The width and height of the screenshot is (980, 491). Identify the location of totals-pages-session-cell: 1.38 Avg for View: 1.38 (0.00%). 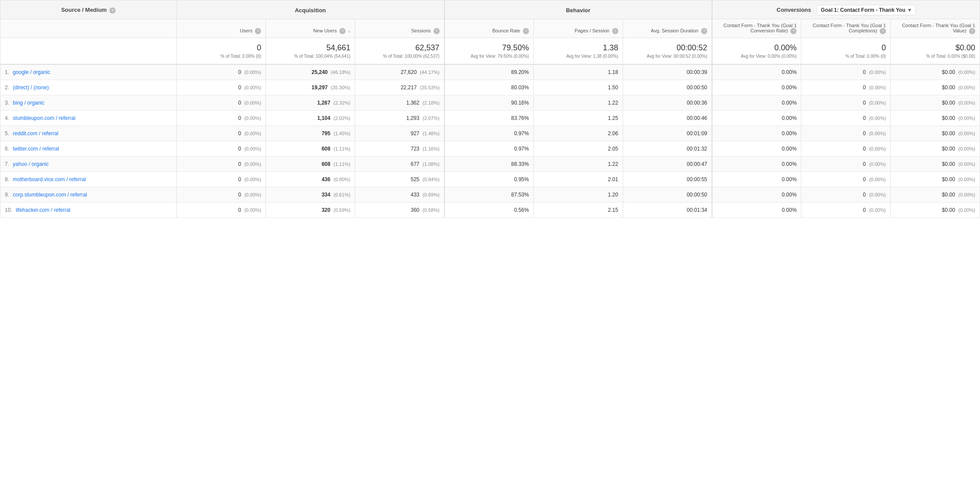
(578, 52).